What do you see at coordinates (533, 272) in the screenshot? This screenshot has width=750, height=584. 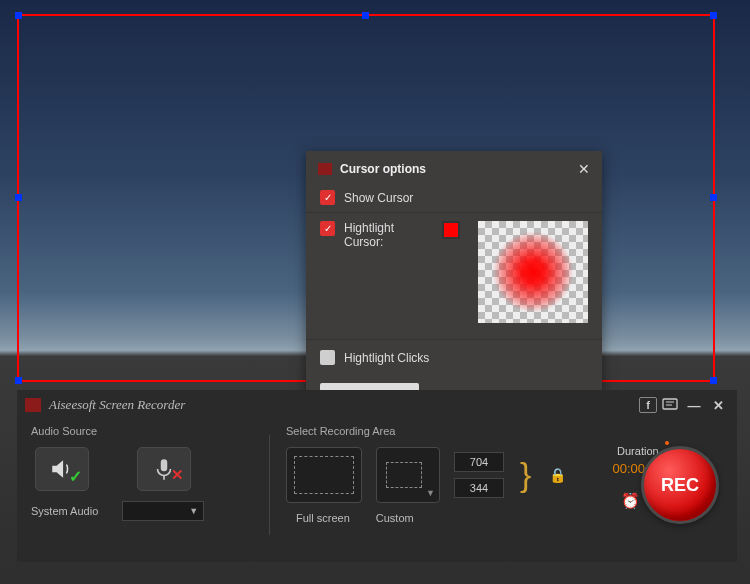 I see `cursor-glow-icon` at bounding box center [533, 272].